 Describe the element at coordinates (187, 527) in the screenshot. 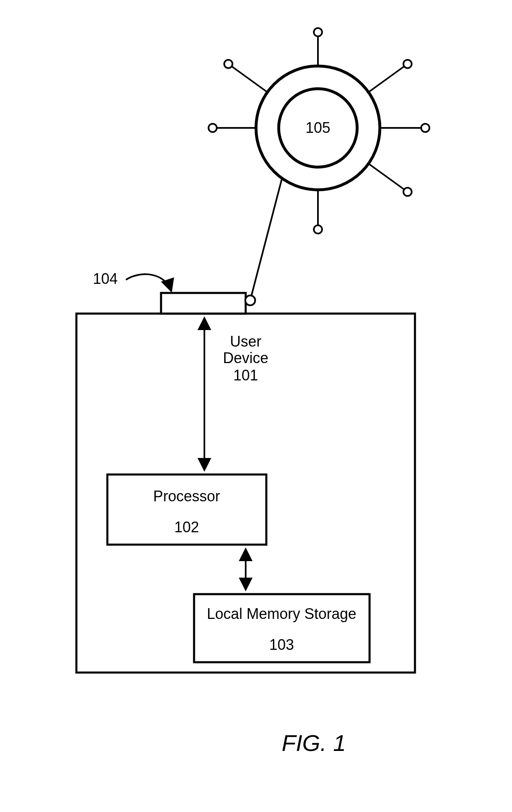

I see `processor-num: 102` at that location.